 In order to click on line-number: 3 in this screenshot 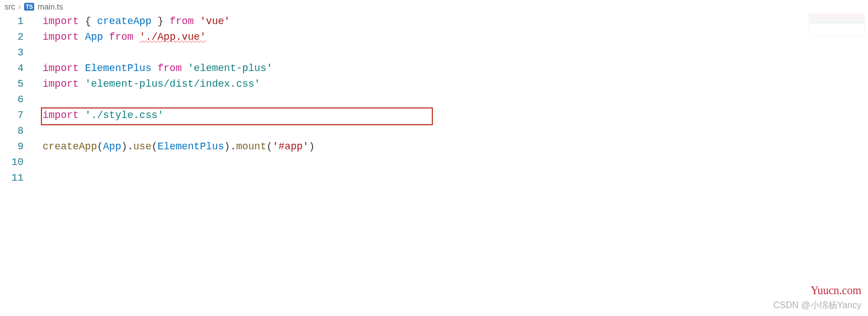, I will do `click(12, 53)`.